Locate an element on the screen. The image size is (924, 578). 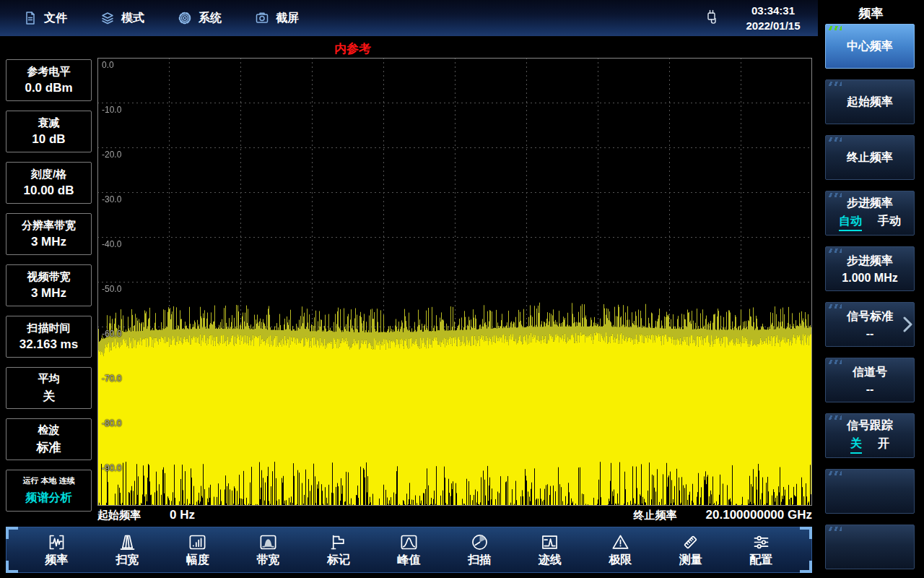
toolbar-marker: 标记 is located at coordinates (339, 551).